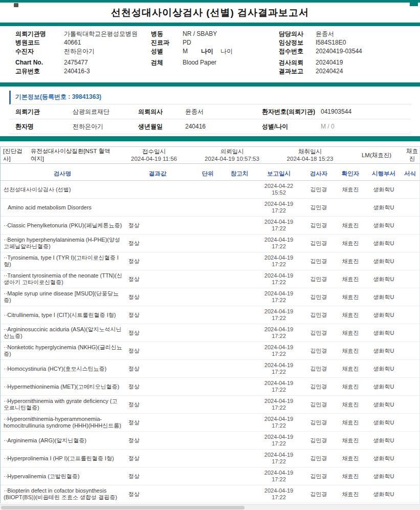 This screenshot has height=510, width=420. Describe the element at coordinates (210, 351) in the screenshot. I see `result-row: ··Nonketotic hyperglycinemia (NKHG)(글리신뇨…` at that location.